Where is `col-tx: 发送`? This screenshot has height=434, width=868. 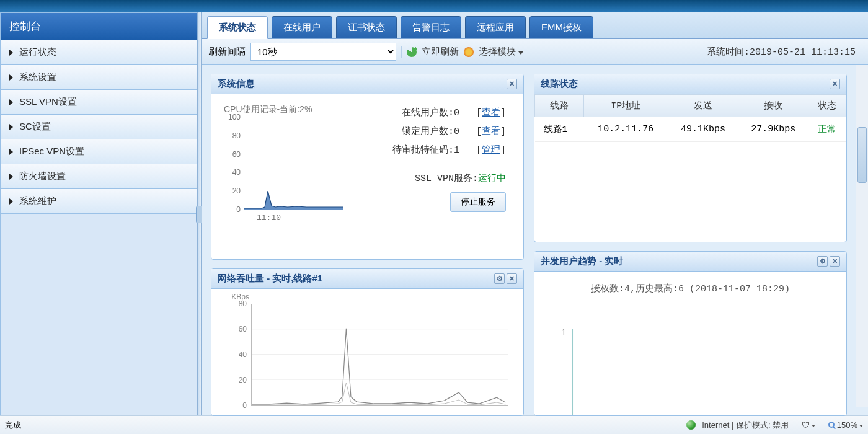 col-tx: 发送 is located at coordinates (703, 106).